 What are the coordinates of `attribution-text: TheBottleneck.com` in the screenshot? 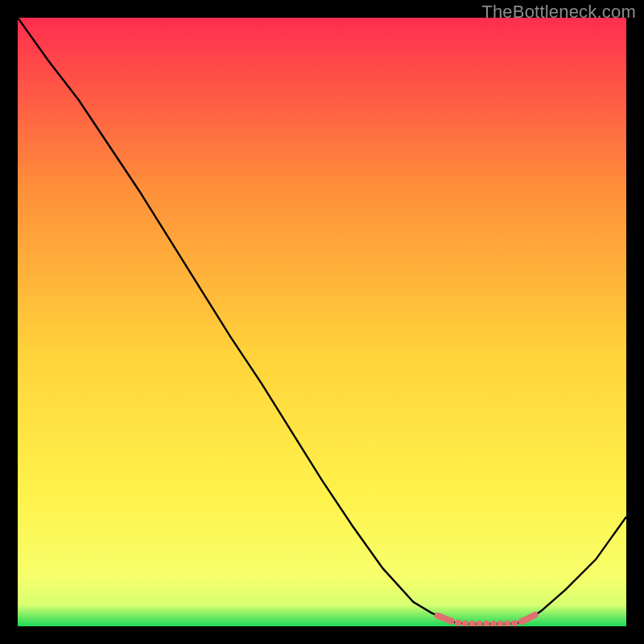 It's located at (559, 12).